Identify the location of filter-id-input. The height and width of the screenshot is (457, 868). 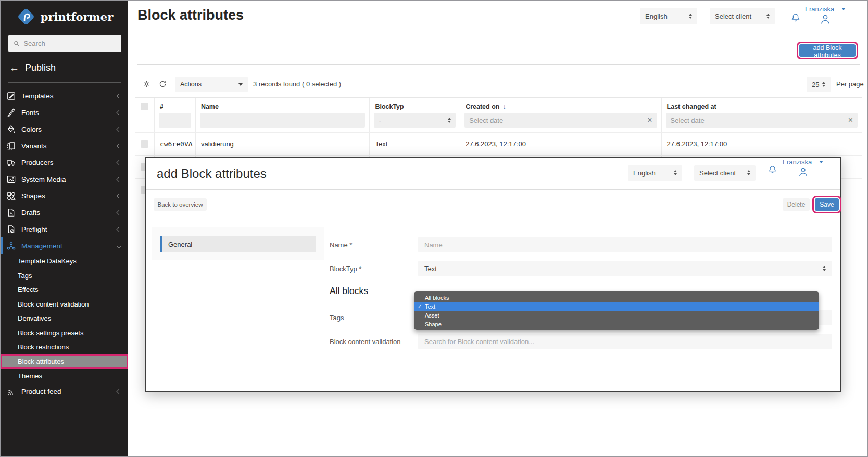
(175, 120).